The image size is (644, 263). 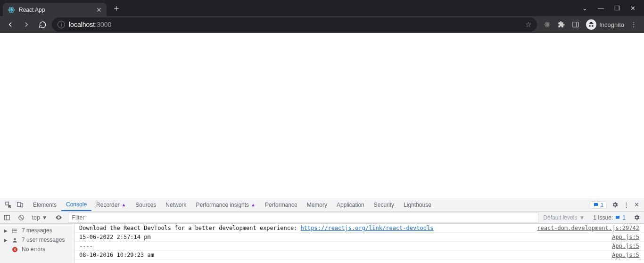 I want to click on issues-indicator: 1 Issue: 1, so click(x=609, y=218).